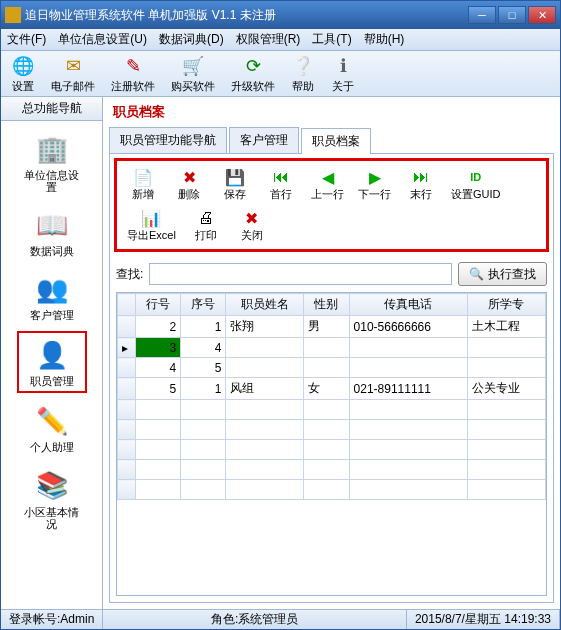  I want to click on sidebar-item-unit: 🏢单位信息设置, so click(52, 162).